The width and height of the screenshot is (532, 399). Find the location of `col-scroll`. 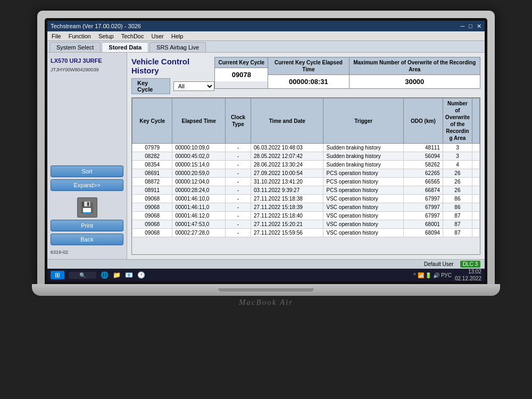

col-scroll is located at coordinates (476, 121).